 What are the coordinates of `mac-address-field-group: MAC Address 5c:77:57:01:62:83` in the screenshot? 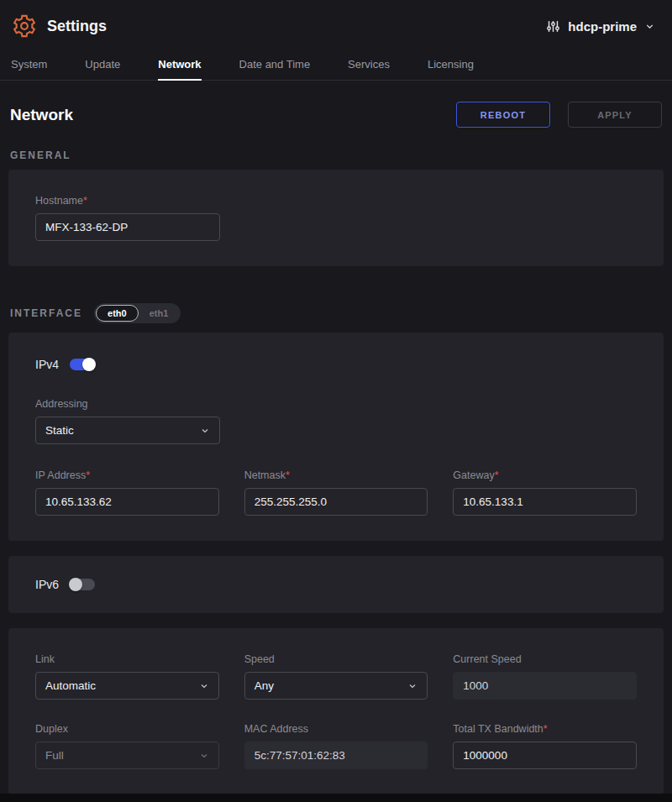 It's located at (336, 746).